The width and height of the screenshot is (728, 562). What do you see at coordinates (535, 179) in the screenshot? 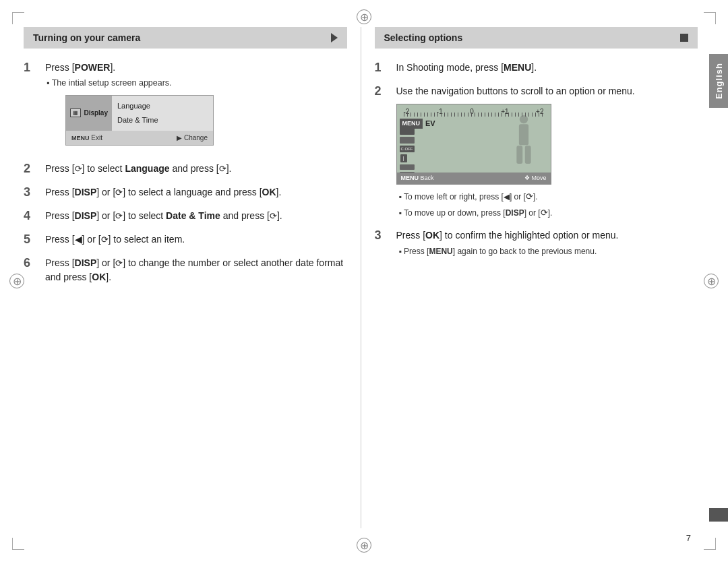
I see `ev-footer-move: ❖ Move` at bounding box center [535, 179].